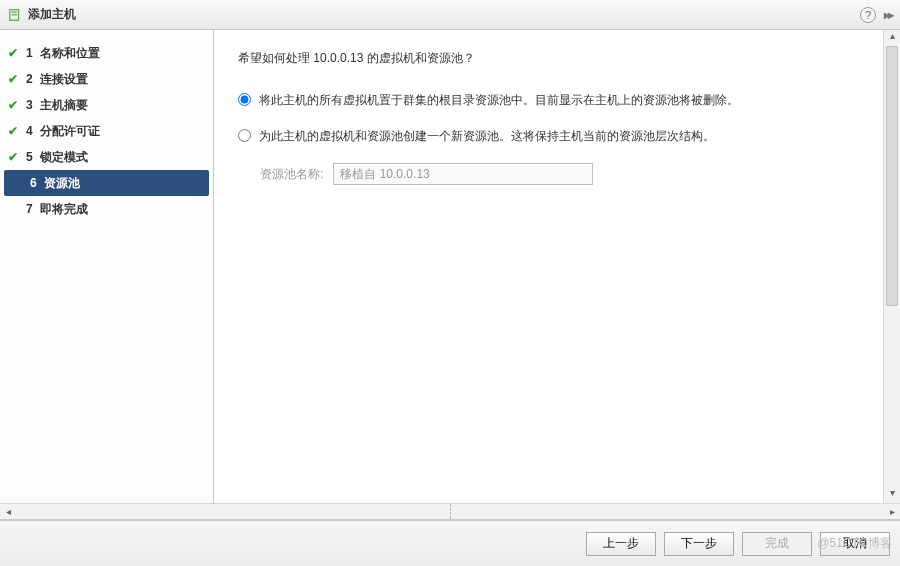 This screenshot has width=900, height=566. Describe the element at coordinates (892, 266) in the screenshot. I see `vertical-scrollbar: ▴ ▾` at that location.